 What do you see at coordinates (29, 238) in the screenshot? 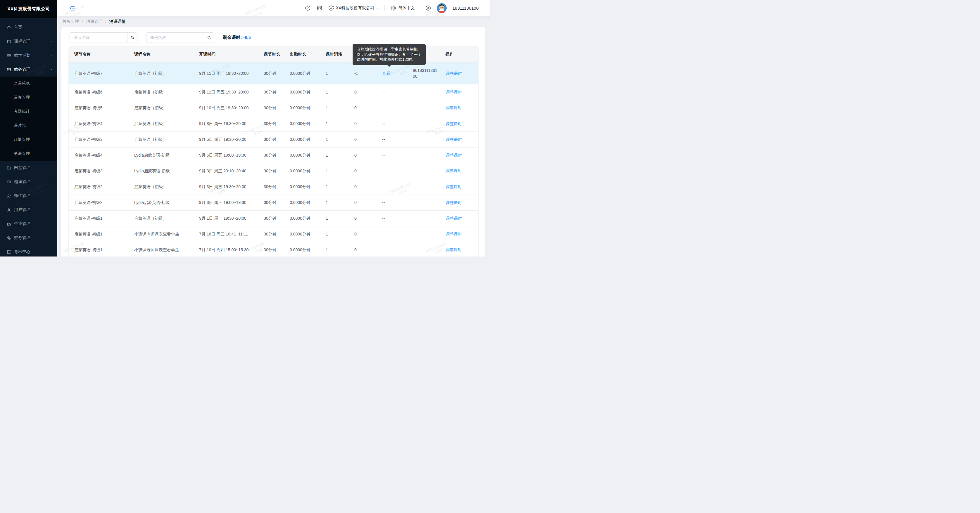
I see `sidebar-item-finance-mgmt: 财务管理` at bounding box center [29, 238].